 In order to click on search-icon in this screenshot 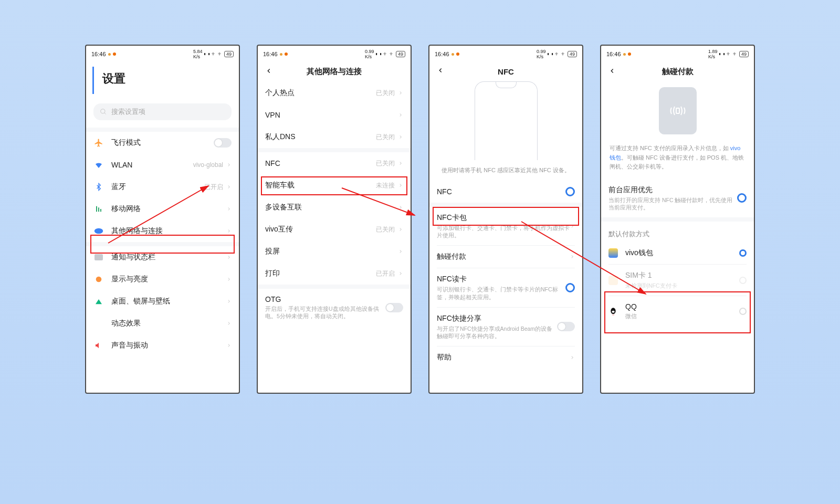, I will do `click(103, 112)`.